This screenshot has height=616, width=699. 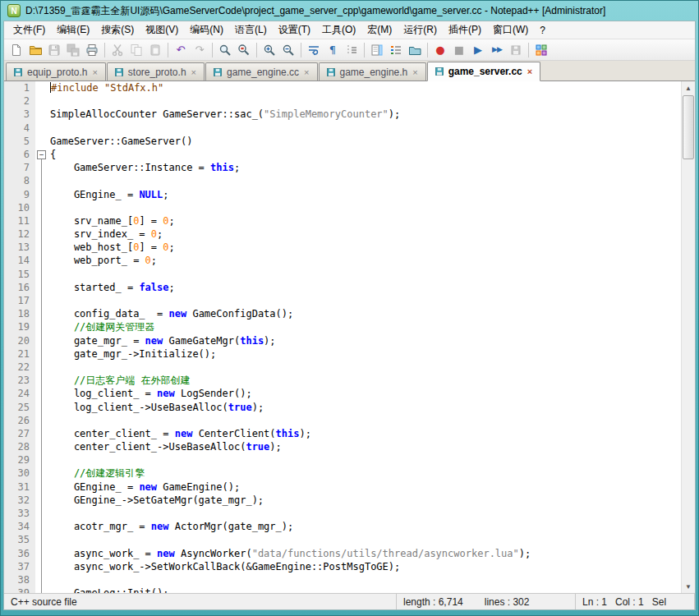 I want to click on fold-margin-collapse: −, so click(x=41, y=154).